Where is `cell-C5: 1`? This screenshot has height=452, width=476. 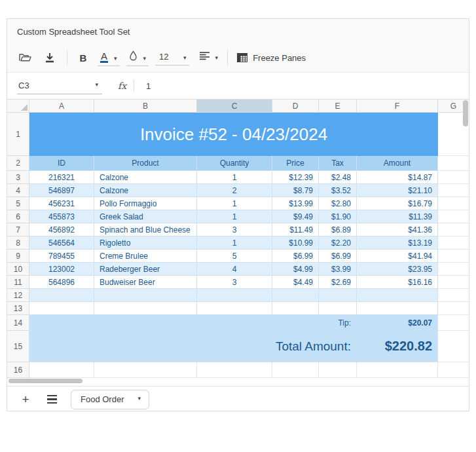
cell-C5: 1 is located at coordinates (234, 204).